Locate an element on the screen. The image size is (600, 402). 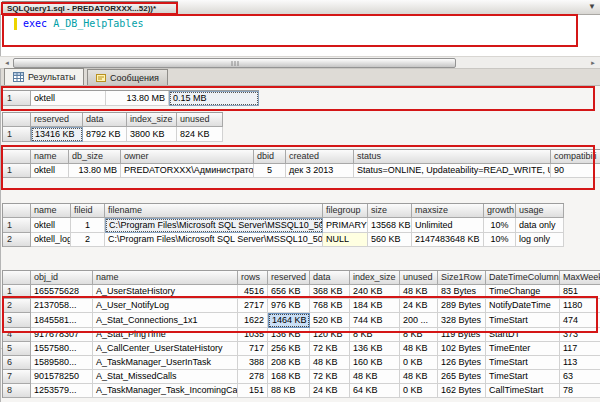
grid-cell: 162 Bytes is located at coordinates (462, 391).